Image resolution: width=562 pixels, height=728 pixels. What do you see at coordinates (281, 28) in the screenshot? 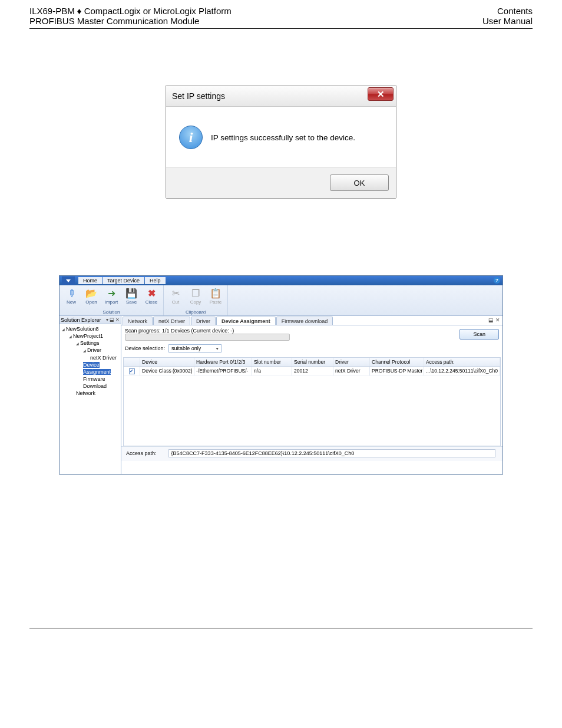
I see `header-rule` at bounding box center [281, 28].